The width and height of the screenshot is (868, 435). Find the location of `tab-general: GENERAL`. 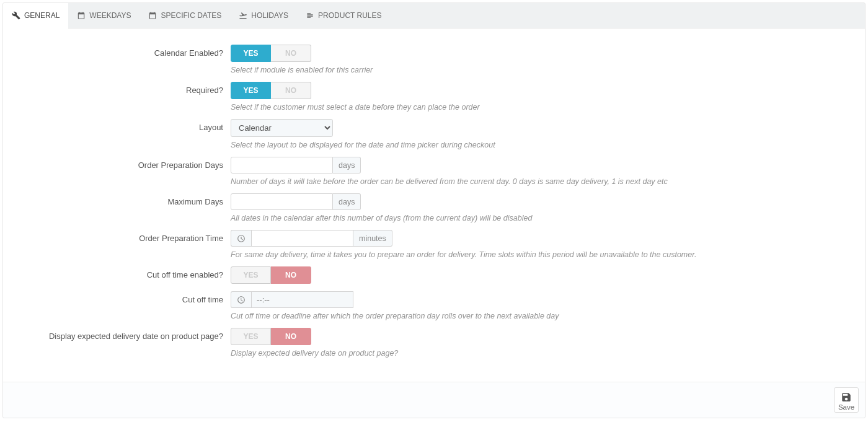

tab-general: GENERAL is located at coordinates (36, 16).